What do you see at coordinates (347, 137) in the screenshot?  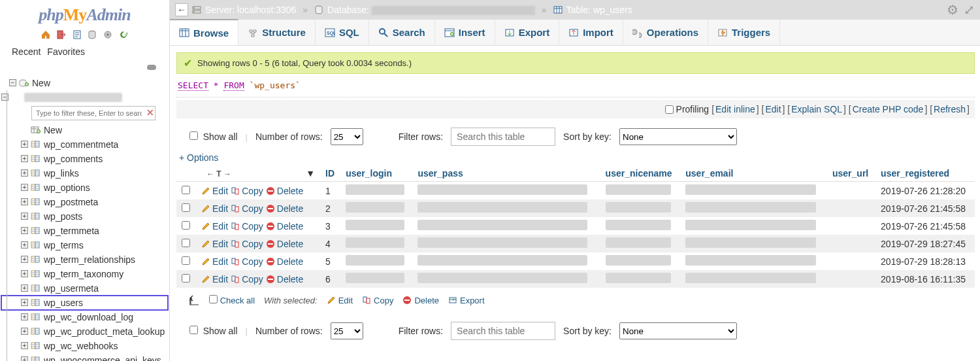 I see `num-rows-select: 25` at bounding box center [347, 137].